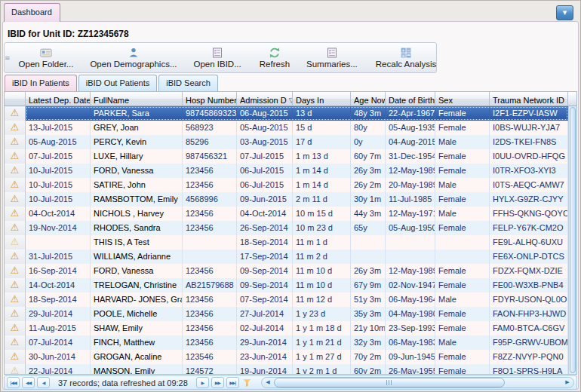  Describe the element at coordinates (368, 369) in the screenshot. I see `cell-age: 60y 2m` at that location.